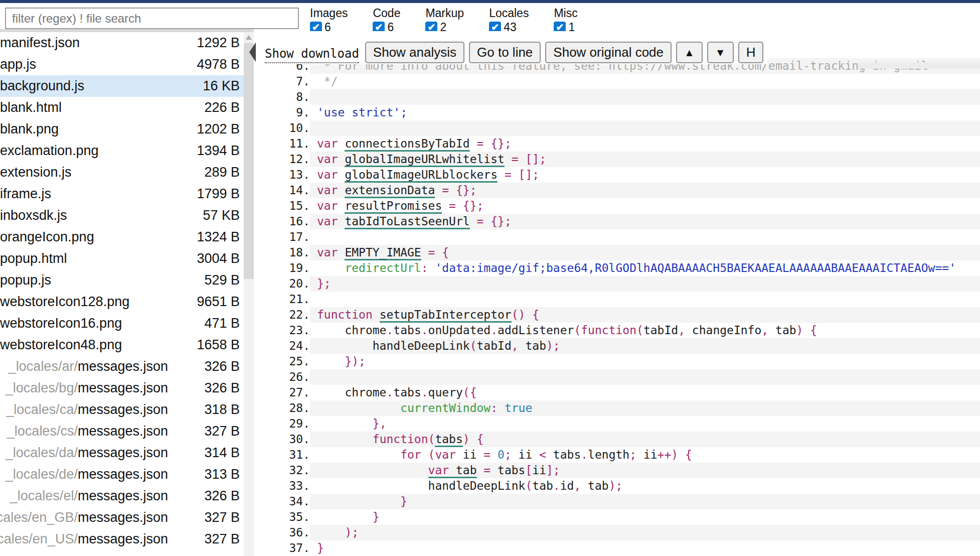  I want to click on file-row: background.js16 KB, so click(122, 86).